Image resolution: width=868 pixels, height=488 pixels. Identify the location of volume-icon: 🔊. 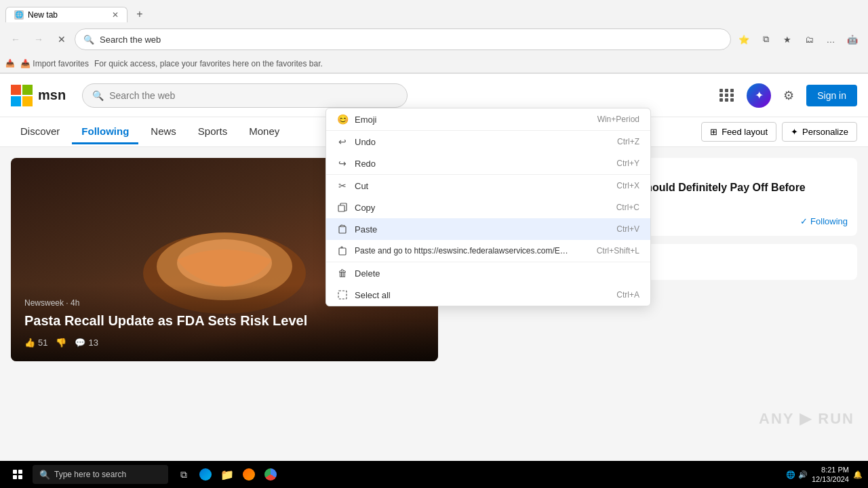
(803, 474).